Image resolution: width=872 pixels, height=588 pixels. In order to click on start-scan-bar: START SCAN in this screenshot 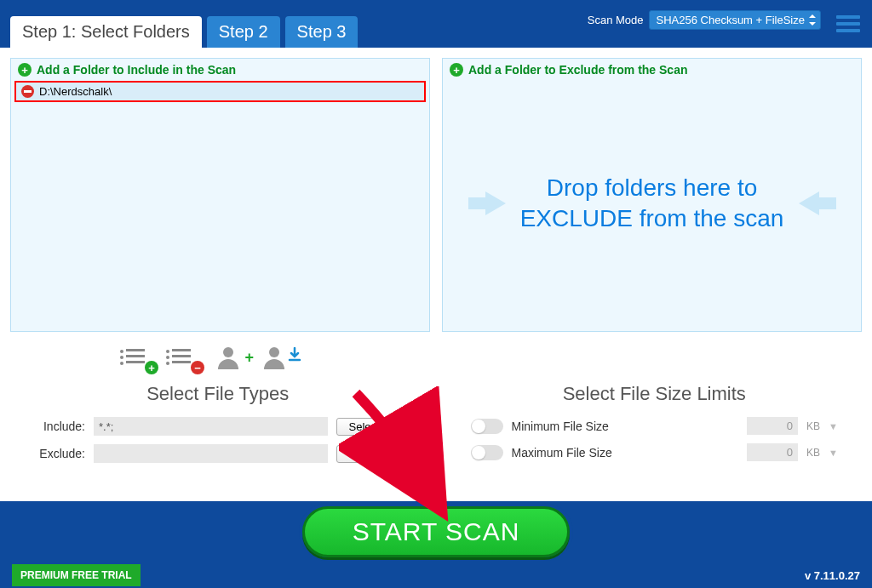, I will do `click(436, 532)`.